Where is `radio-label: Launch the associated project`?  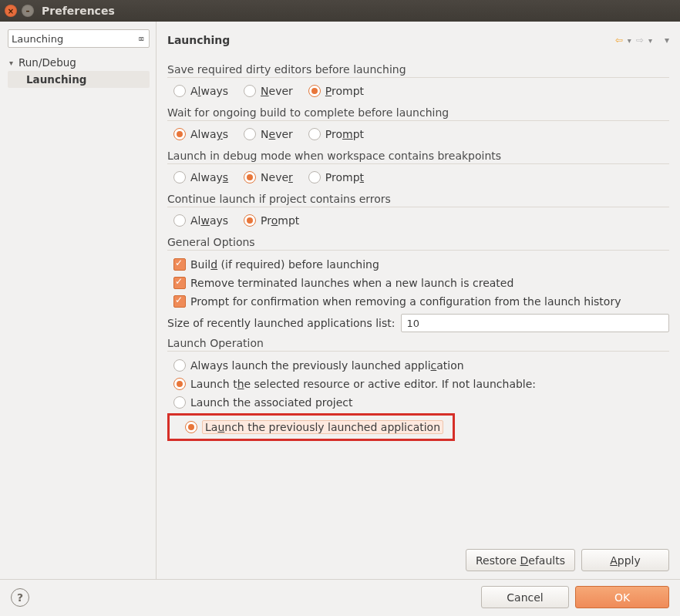
radio-label: Launch the associated project is located at coordinates (271, 402).